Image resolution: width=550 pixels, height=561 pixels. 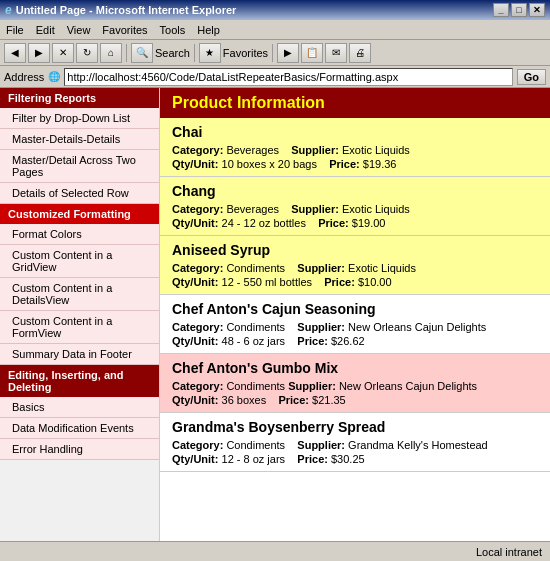 I want to click on category-label-chai: Category:, so click(x=198, y=150).